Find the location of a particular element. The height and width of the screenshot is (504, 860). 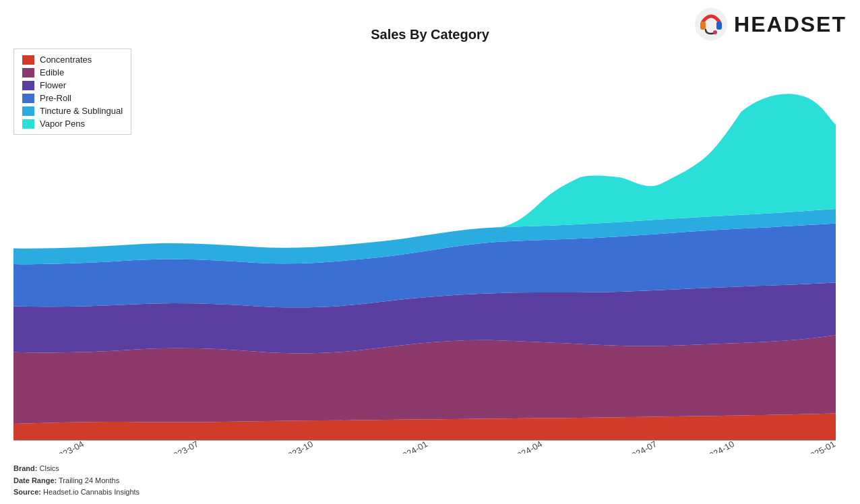

x-label-5: 2024-07 is located at coordinates (642, 446).